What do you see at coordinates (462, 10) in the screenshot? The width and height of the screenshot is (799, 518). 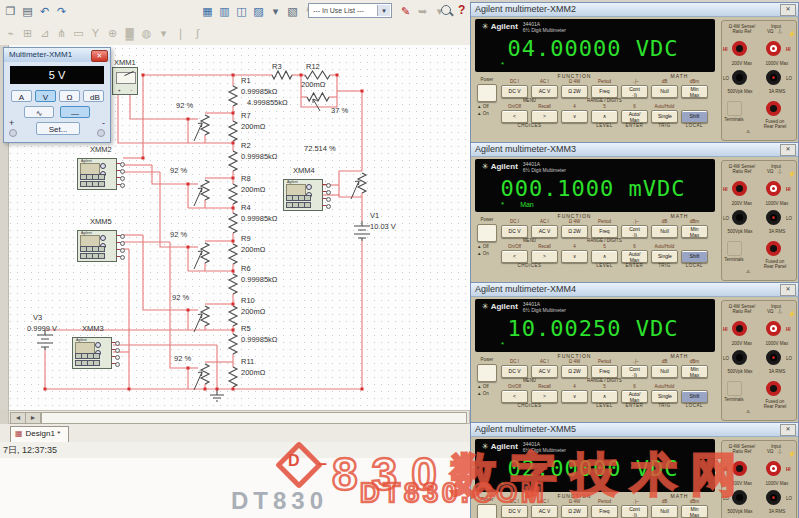 I see `help-button: ?` at bounding box center [462, 10].